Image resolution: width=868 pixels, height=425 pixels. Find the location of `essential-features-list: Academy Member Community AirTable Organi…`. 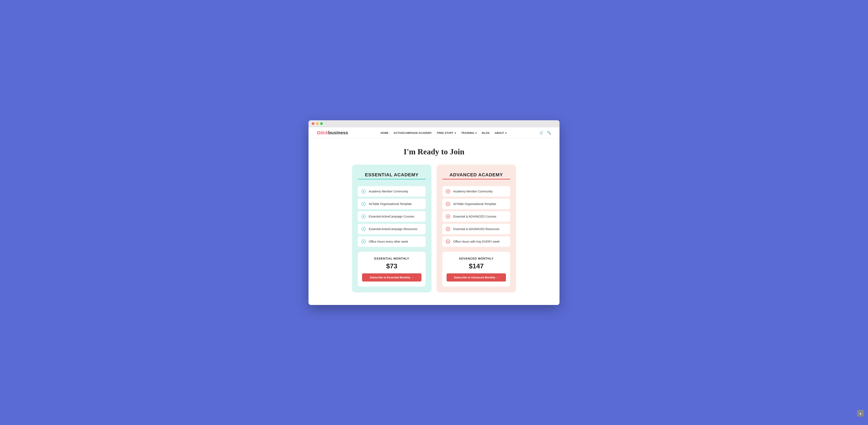

essential-features-list: Academy Member Community AirTable Organi… is located at coordinates (392, 216).